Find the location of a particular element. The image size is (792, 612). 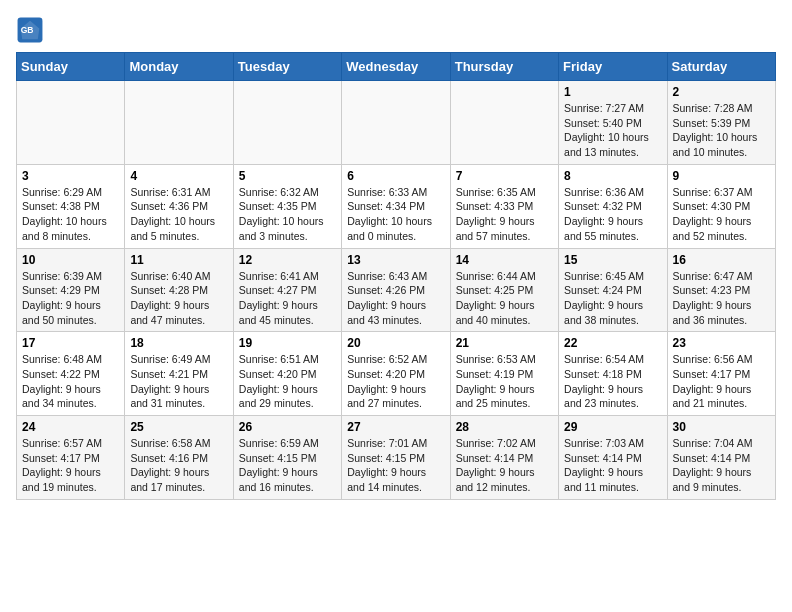

header-monday: Monday is located at coordinates (179, 67).